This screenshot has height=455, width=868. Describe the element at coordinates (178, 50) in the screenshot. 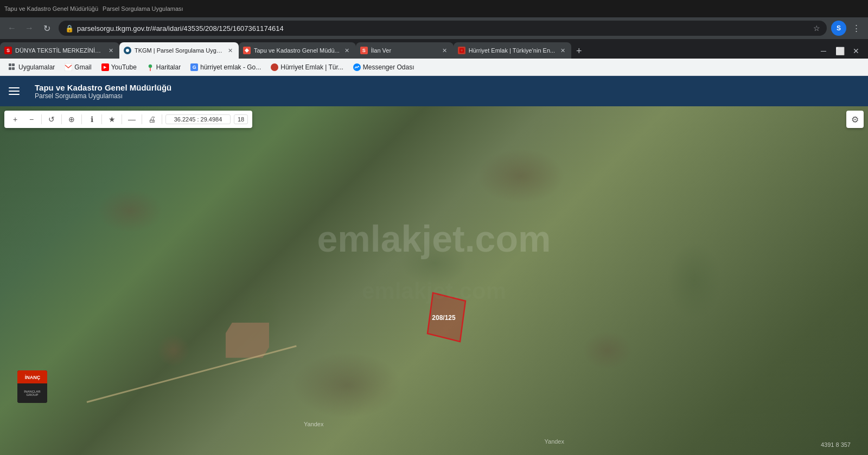

I see `tab2-title: TKGM | Parsel Sorgulama Uygı...` at that location.